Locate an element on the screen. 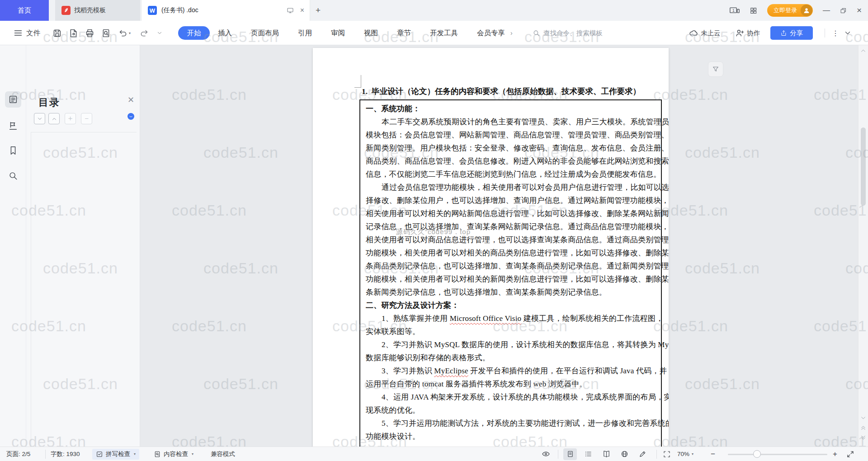  document-text: 功能模块，相关使用者可以对相关的新闻类别信息进行管理，比如可以选择修改、删除某 is located at coordinates (517, 279).